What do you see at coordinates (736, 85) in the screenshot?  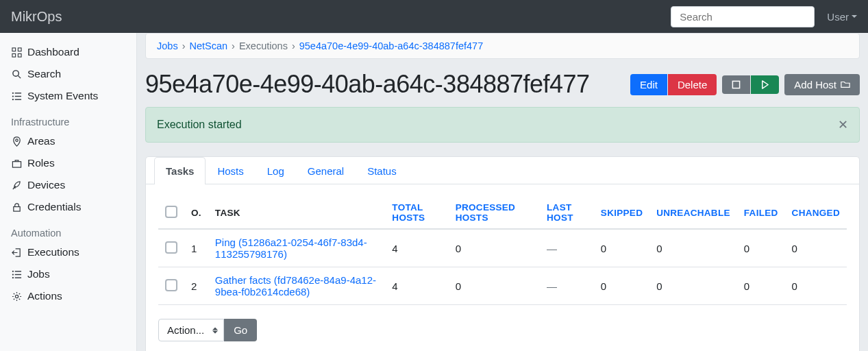 I see `stop-button` at bounding box center [736, 85].